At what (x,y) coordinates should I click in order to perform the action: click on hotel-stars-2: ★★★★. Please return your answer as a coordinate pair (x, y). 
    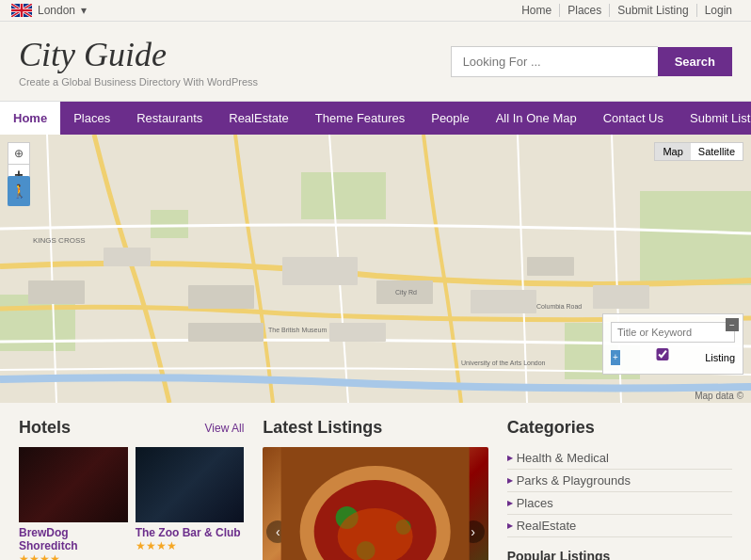
    Looking at the image, I should click on (190, 546).